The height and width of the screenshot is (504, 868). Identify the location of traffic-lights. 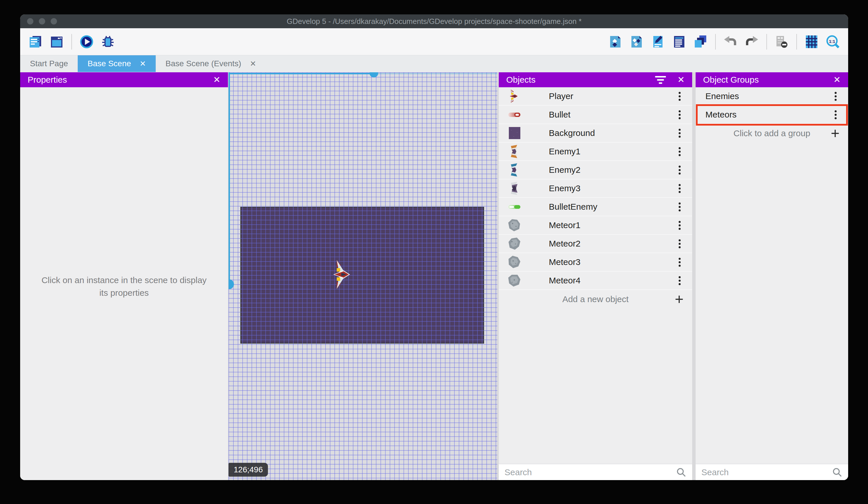
(42, 21).